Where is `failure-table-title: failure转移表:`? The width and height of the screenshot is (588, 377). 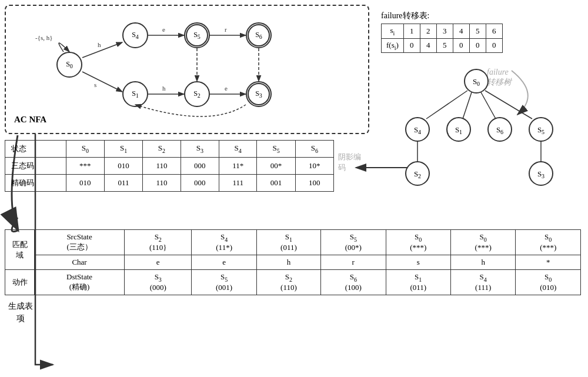 failure-table-title: failure转移表: is located at coordinates (475, 16).